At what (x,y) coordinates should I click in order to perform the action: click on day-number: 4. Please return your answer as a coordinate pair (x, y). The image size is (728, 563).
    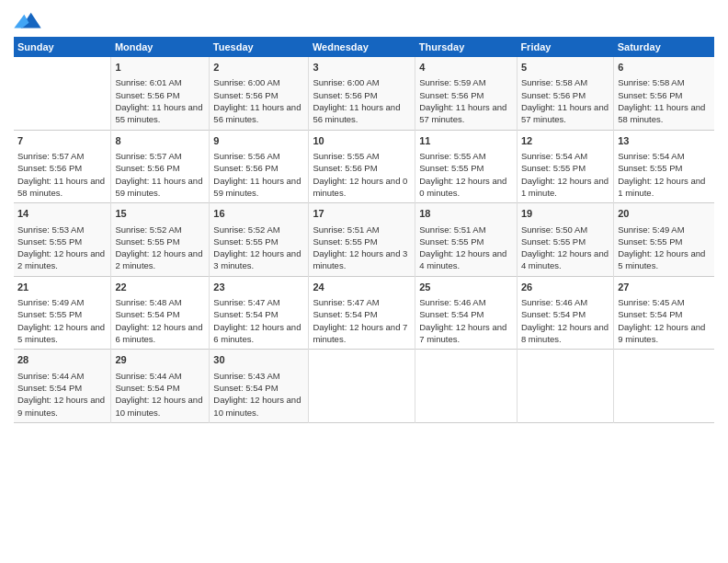
    Looking at the image, I should click on (466, 68).